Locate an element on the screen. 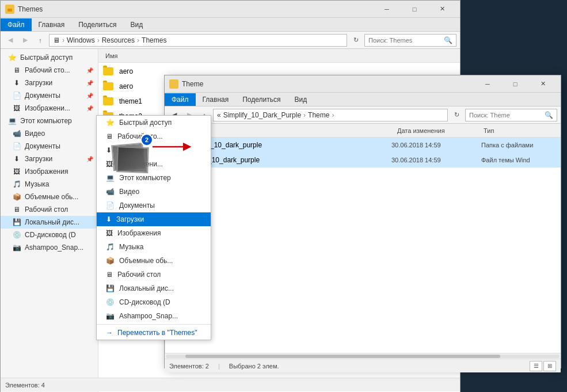 The width and height of the screenshot is (567, 392). theme-filetype-1: Папка с файлами is located at coordinates (519, 145).